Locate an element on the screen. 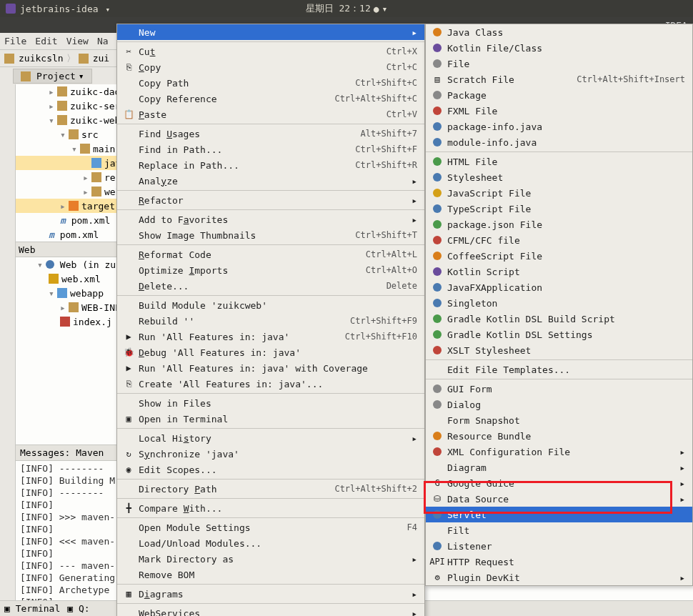 This screenshot has width=693, height=616. new-submenu-item: Kotlin File/Class is located at coordinates (559, 48).